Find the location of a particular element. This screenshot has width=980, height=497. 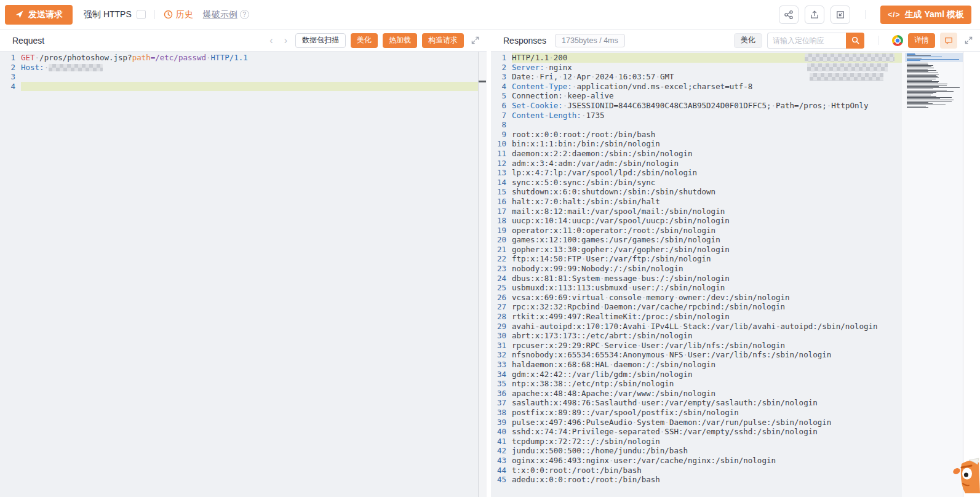

chrome-icon is located at coordinates (898, 41).